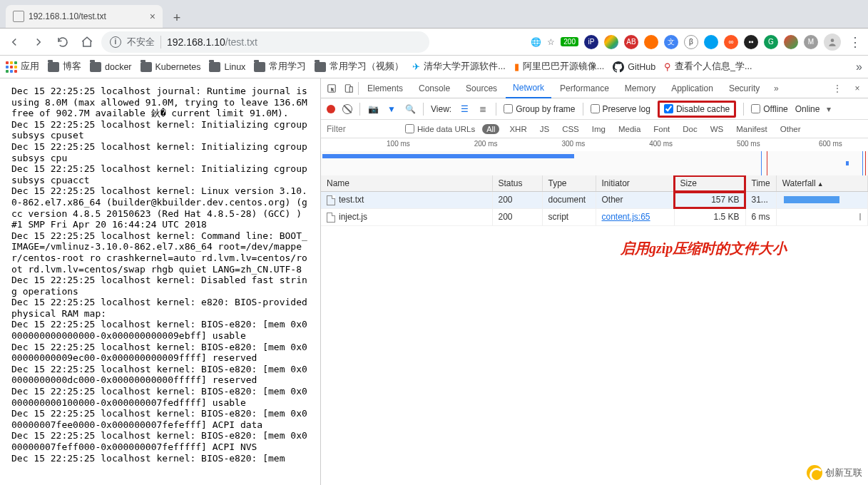 The image size is (868, 485). What do you see at coordinates (790, 129) in the screenshot?
I see `filter-type: Other` at bounding box center [790, 129].